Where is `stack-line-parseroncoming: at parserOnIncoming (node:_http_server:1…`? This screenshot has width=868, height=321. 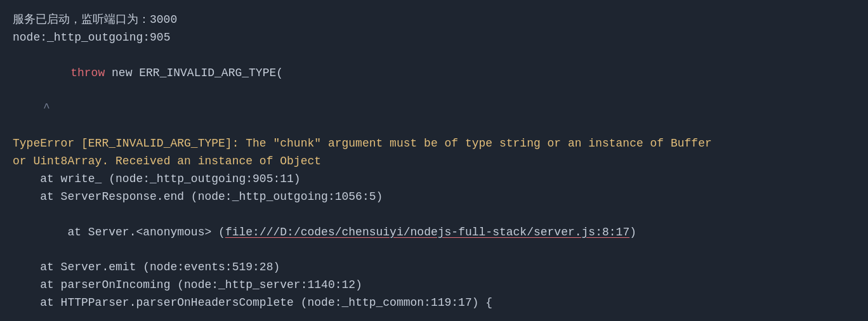
stack-line-parseroncoming: at parserOnIncoming (node:_http_server:1… is located at coordinates (434, 285).